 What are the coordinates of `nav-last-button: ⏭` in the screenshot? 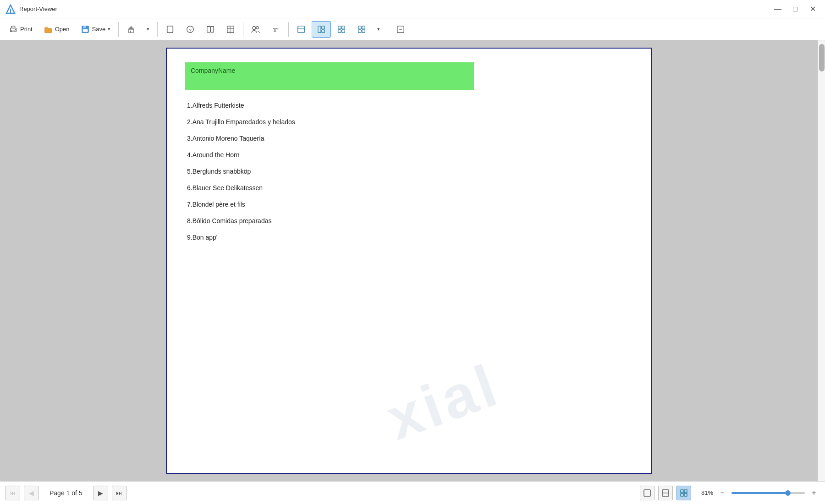 It's located at (119, 493).